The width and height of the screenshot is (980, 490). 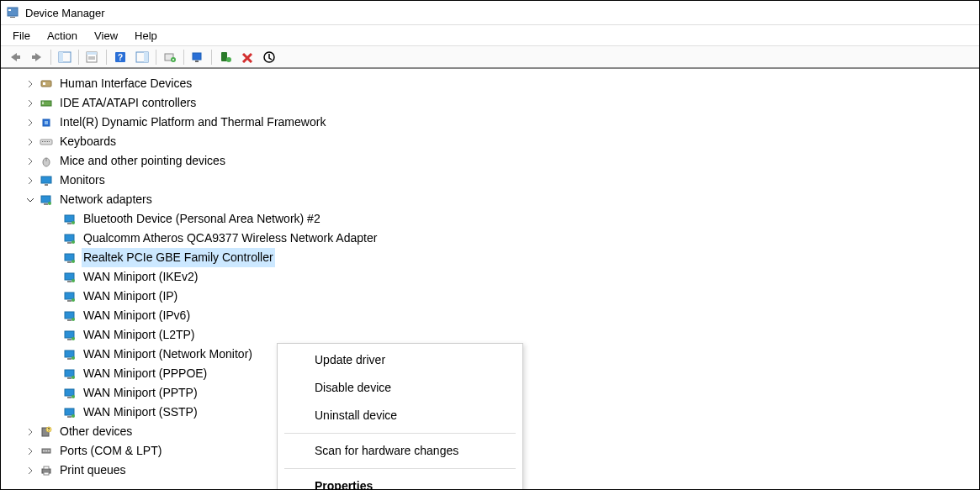 I want to click on monitor-icon, so click(x=46, y=181).